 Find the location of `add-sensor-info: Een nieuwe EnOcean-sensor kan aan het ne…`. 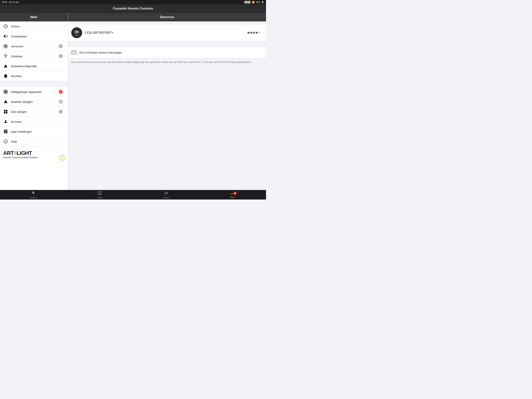

add-sensor-info: Een nieuwe EnOcean-sensor kan aan het ne… is located at coordinates (167, 62).